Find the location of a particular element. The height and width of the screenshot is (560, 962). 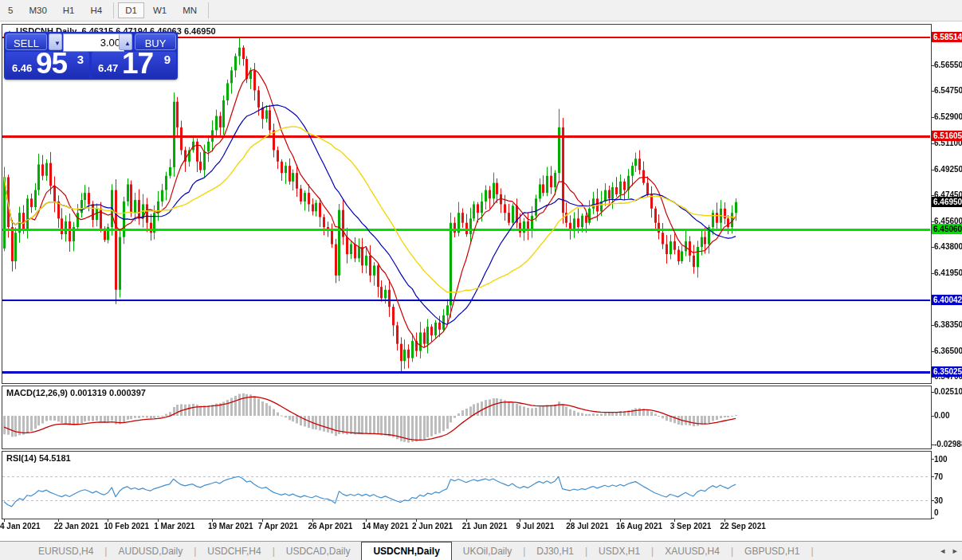

price-tick-label: 6.43800 is located at coordinates (948, 247).